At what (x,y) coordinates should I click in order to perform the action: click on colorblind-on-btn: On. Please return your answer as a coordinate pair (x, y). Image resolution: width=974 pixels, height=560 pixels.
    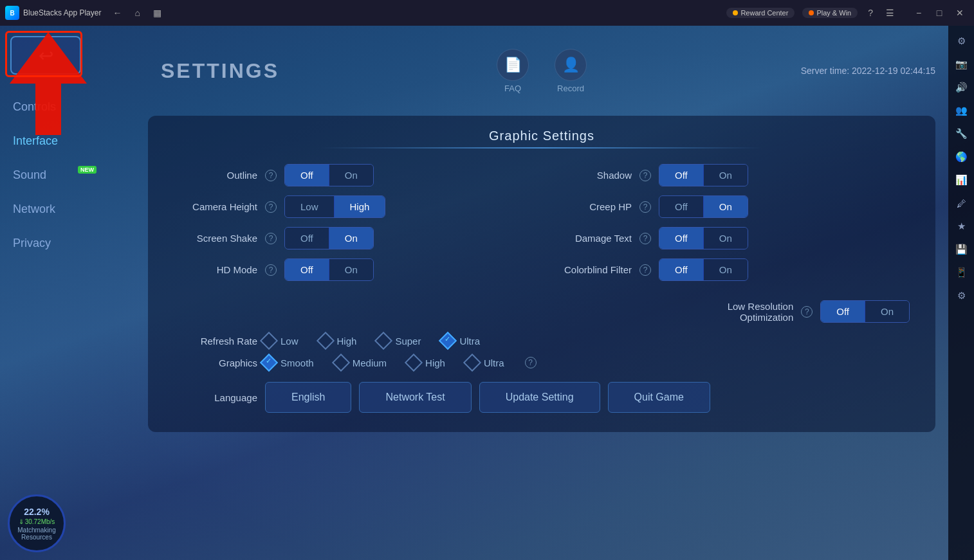
    Looking at the image, I should click on (726, 270).